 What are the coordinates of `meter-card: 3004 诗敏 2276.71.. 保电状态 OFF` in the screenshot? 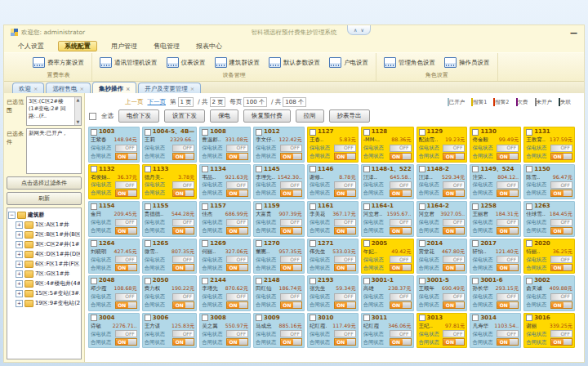 It's located at (114, 331).